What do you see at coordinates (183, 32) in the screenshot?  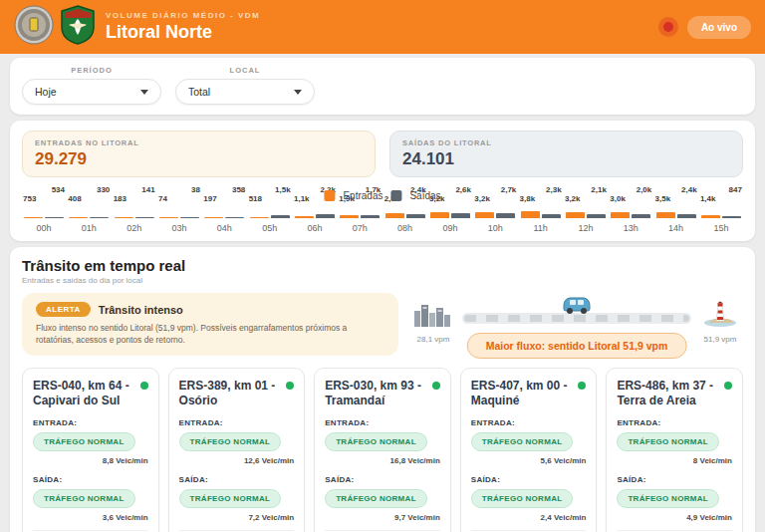 I see `page-title: Litoral Norte` at bounding box center [183, 32].